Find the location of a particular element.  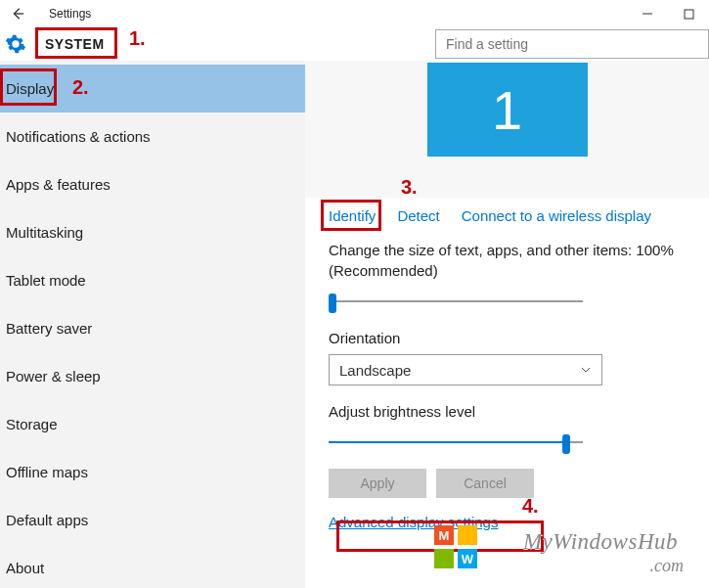

sidebar-item-apps-features: Apps & features is located at coordinates (153, 184).